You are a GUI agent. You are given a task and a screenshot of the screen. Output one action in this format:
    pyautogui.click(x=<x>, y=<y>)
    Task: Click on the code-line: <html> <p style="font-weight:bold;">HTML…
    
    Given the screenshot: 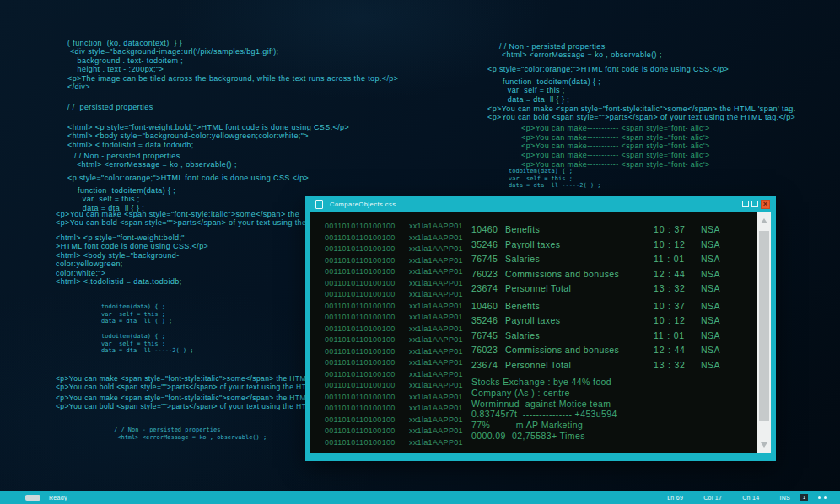 What is the action you would take?
    pyautogui.click(x=208, y=127)
    